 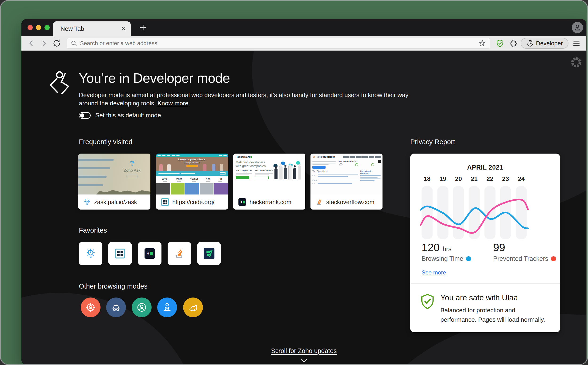 I want to click on mode-work, so click(x=167, y=307).